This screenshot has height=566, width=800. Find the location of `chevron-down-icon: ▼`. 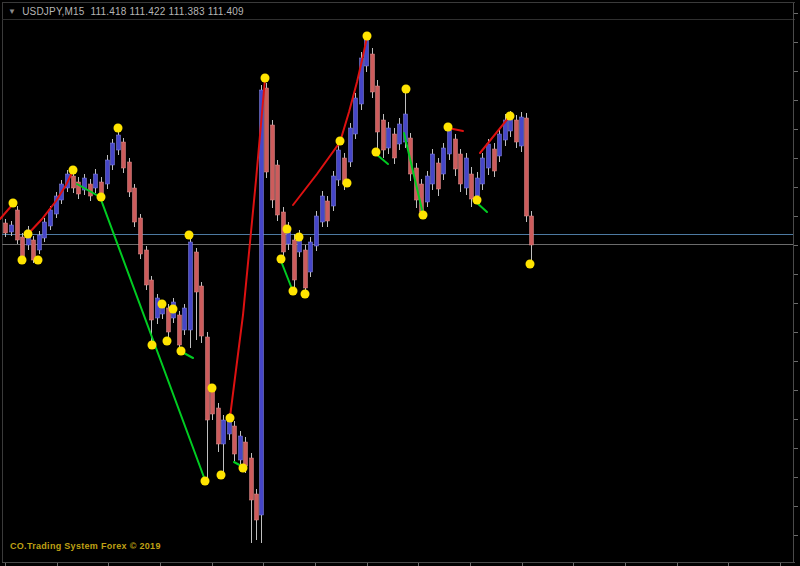

chevron-down-icon: ▼ is located at coordinates (12, 12).